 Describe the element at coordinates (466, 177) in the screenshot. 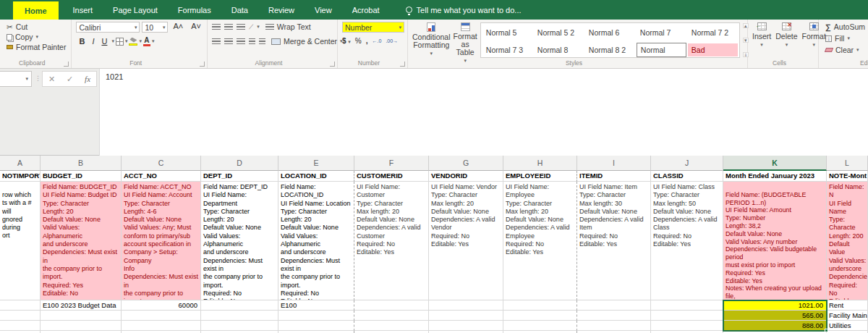

I see `cell-g1: VENDORID` at that location.